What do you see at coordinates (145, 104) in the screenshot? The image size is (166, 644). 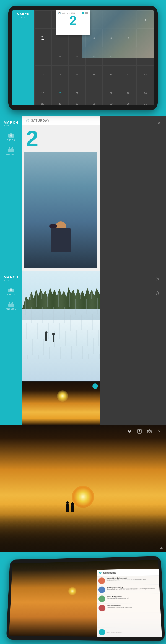 I see `cal-day-31: 31` at bounding box center [145, 104].